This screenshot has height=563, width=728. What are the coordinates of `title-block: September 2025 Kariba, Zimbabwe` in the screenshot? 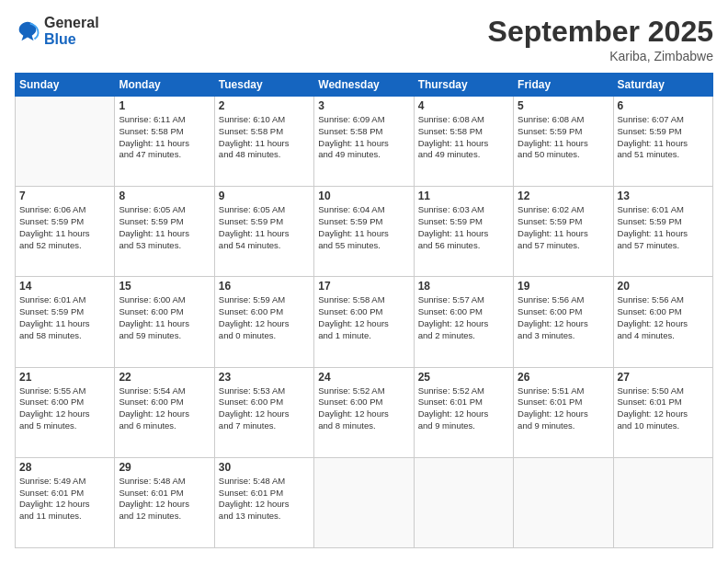 It's located at (601, 39).